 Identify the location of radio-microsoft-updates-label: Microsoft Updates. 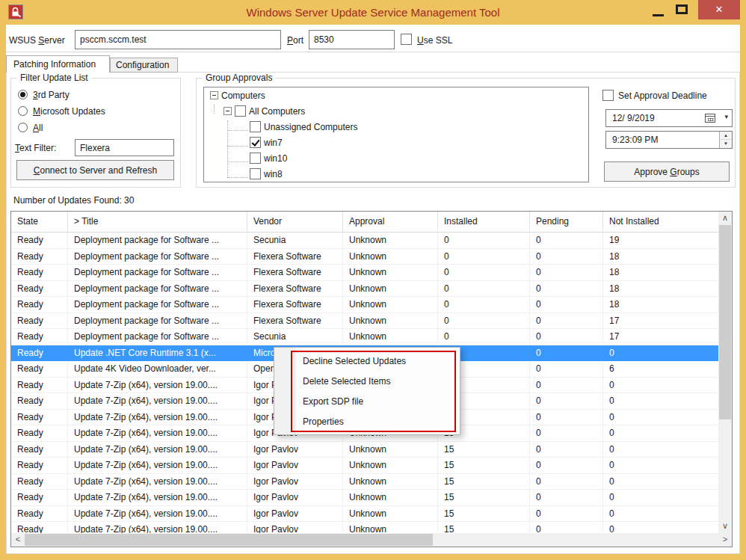
(69, 111).